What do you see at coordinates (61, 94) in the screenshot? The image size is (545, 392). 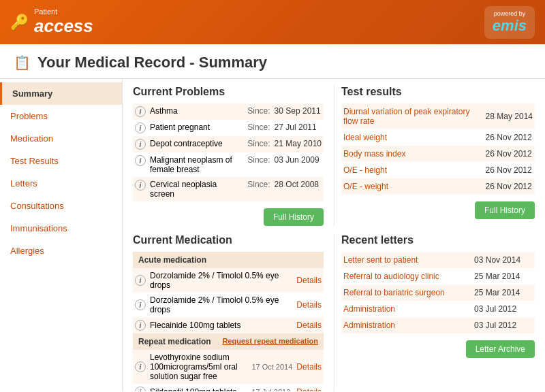 I see `sidebar-item-summary: Summary` at bounding box center [61, 94].